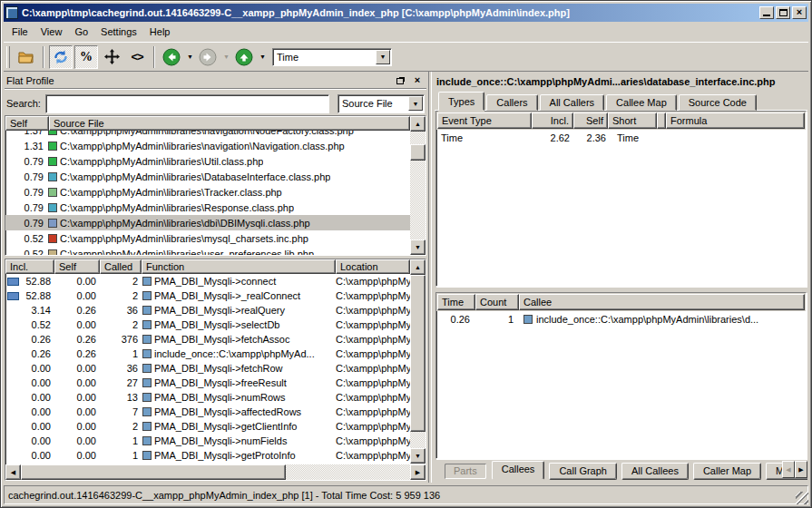 This screenshot has height=508, width=812. What do you see at coordinates (121, 267) in the screenshot?
I see `column-header-called: Called` at bounding box center [121, 267].